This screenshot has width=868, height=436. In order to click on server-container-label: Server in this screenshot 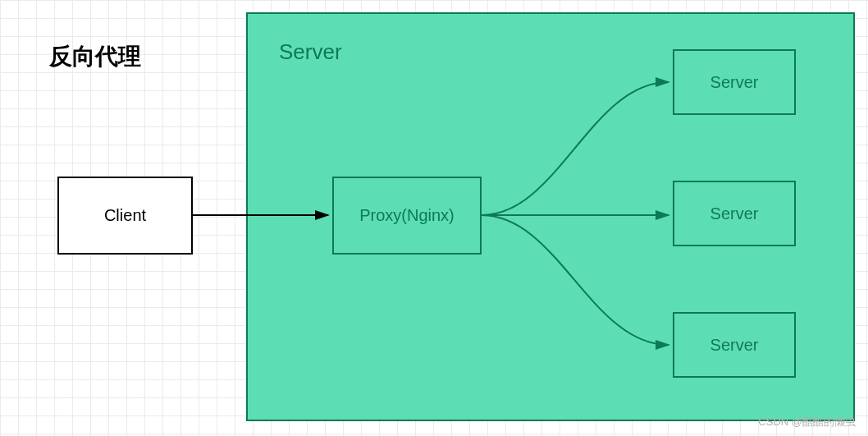, I will do `click(310, 53)`.